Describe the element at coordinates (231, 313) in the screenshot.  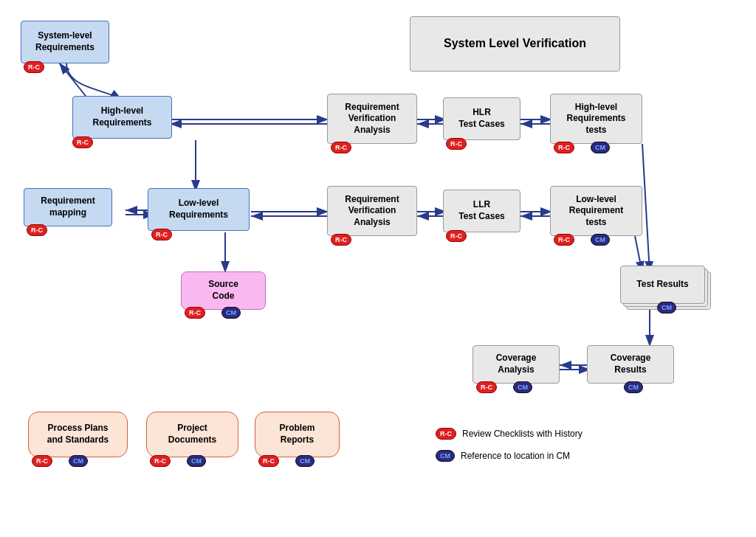
I see `source-code-cm: CM` at that location.